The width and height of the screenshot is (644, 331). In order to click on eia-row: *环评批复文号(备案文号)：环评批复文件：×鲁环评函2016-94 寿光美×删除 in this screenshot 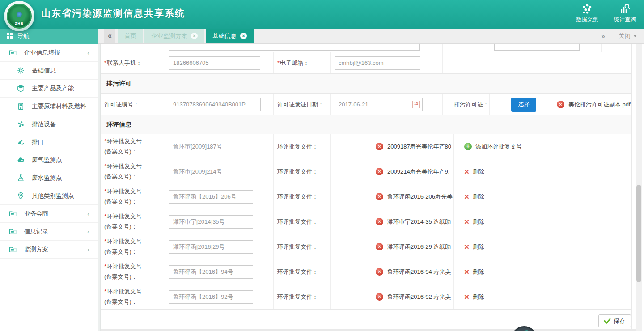, I will do `click(366, 272)`.